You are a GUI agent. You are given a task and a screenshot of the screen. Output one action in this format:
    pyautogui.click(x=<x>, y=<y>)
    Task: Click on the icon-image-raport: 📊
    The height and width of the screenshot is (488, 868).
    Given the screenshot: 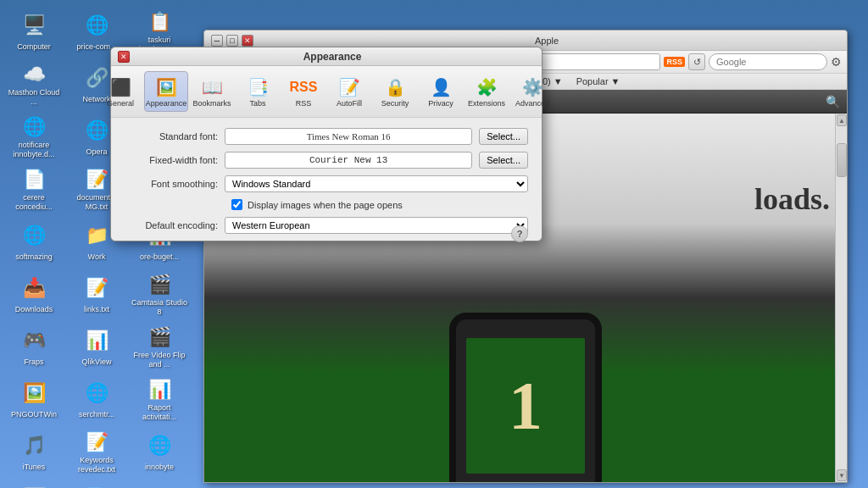 What is the action you would take?
    pyautogui.click(x=159, y=390)
    